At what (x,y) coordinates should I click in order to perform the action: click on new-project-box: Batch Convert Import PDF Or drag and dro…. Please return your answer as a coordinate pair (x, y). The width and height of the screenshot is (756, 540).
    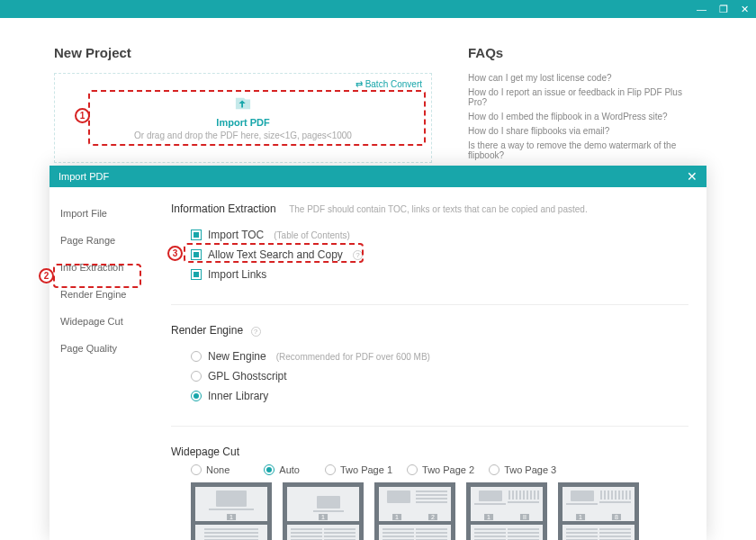
    Looking at the image, I should click on (243, 118).